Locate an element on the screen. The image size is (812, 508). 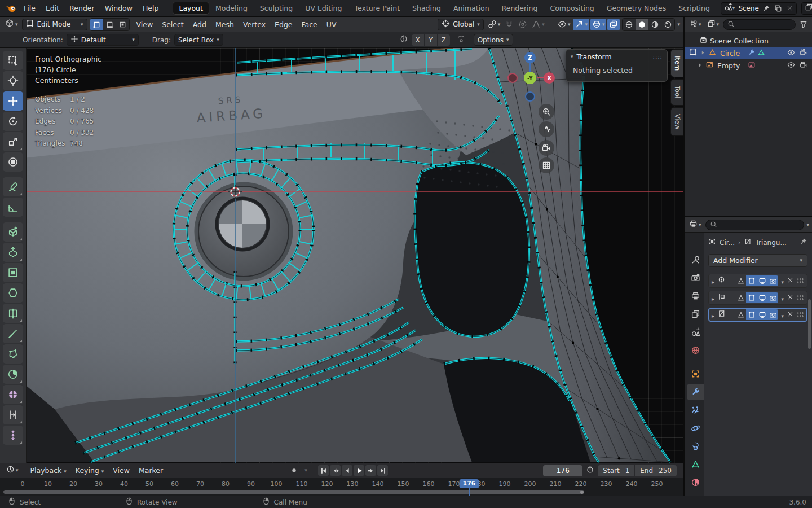
tool-rotate is located at coordinates (13, 121).